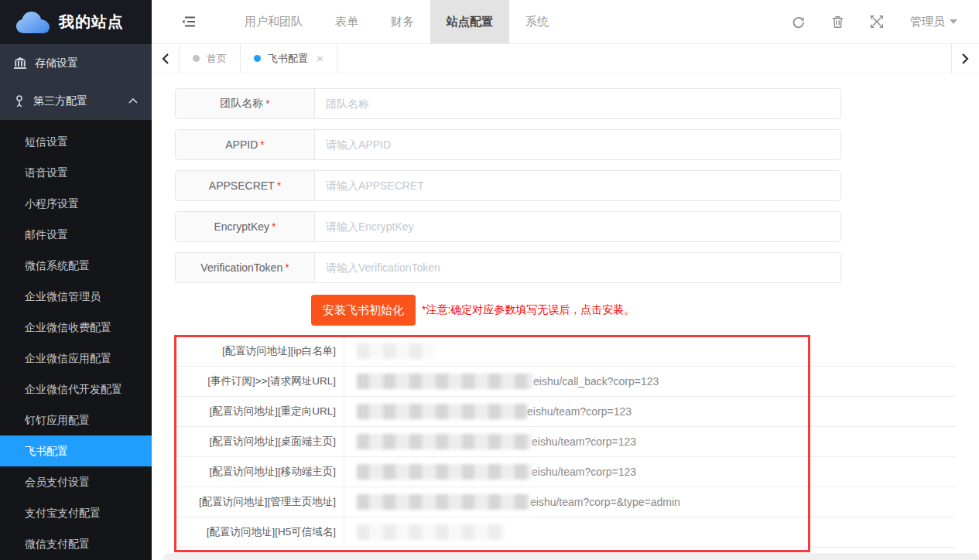  Describe the element at coordinates (470, 22) in the screenshot. I see `top-nav-item: 站点配置` at that location.